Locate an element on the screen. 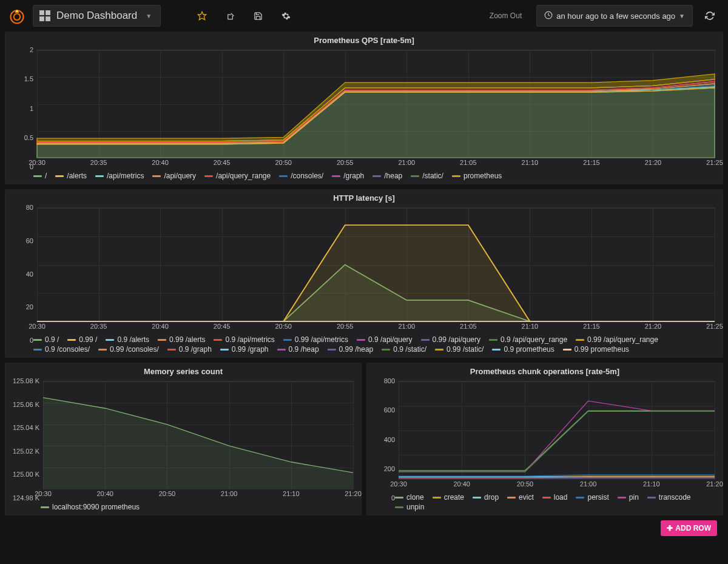 This screenshot has height=564, width=728. legend-item: 0.9 /api/query_range is located at coordinates (528, 340).